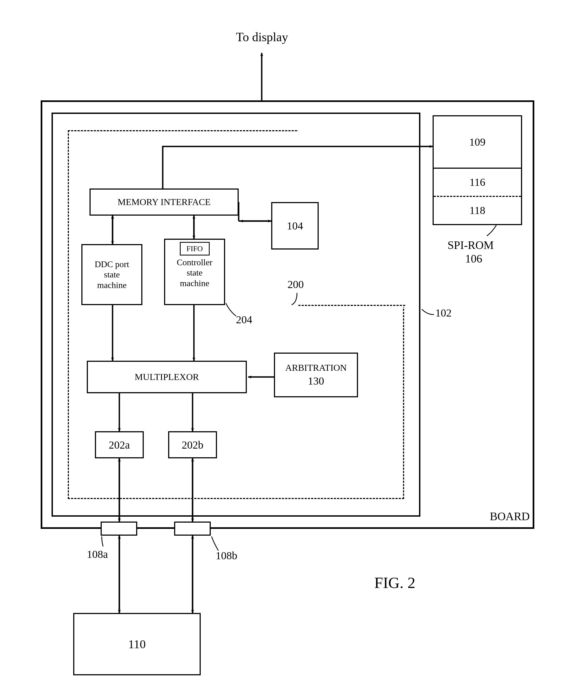 The image size is (588, 700). I want to click on arbitration-text: ARBITRATION, so click(316, 368).